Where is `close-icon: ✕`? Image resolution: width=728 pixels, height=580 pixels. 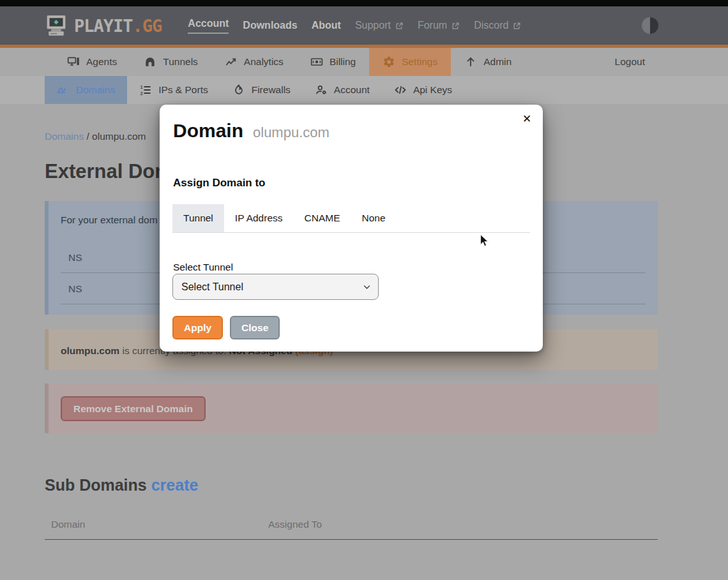
close-icon: ✕ is located at coordinates (527, 119).